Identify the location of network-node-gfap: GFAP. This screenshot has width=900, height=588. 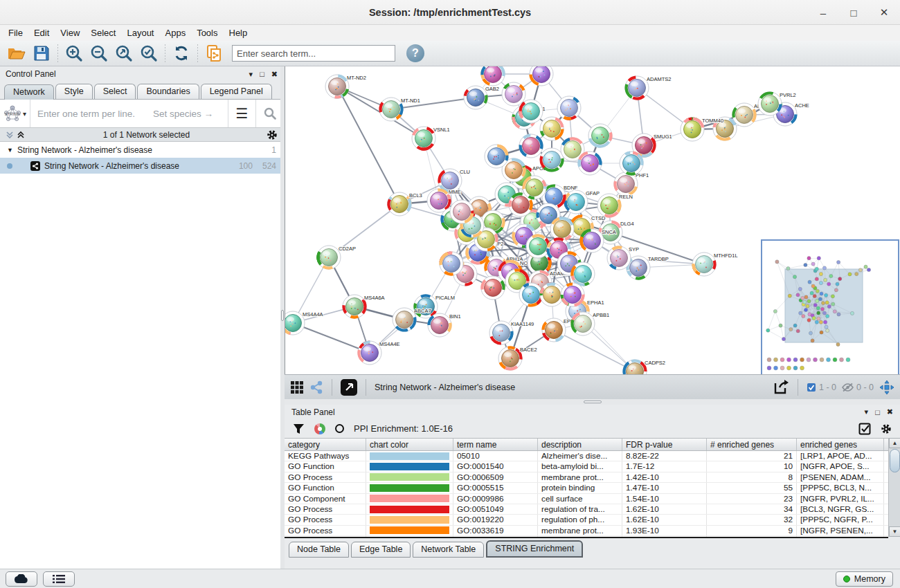
(582, 202).